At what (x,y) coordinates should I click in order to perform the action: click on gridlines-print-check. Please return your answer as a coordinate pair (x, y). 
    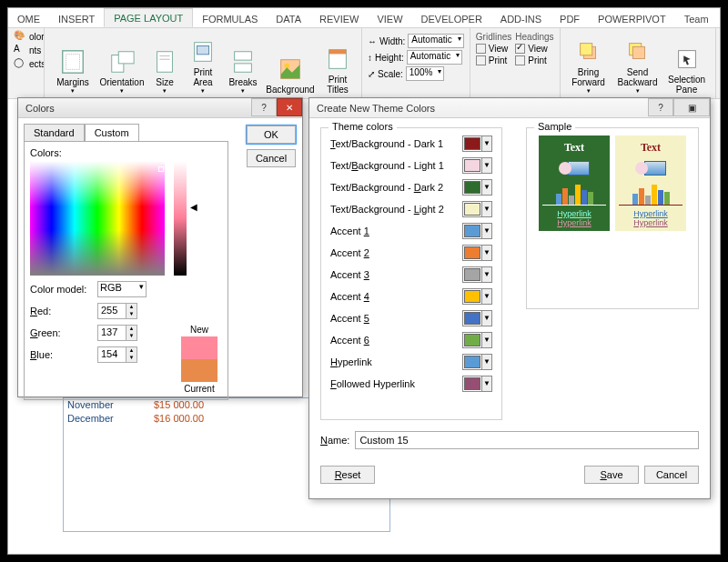
    Looking at the image, I should click on (480, 60).